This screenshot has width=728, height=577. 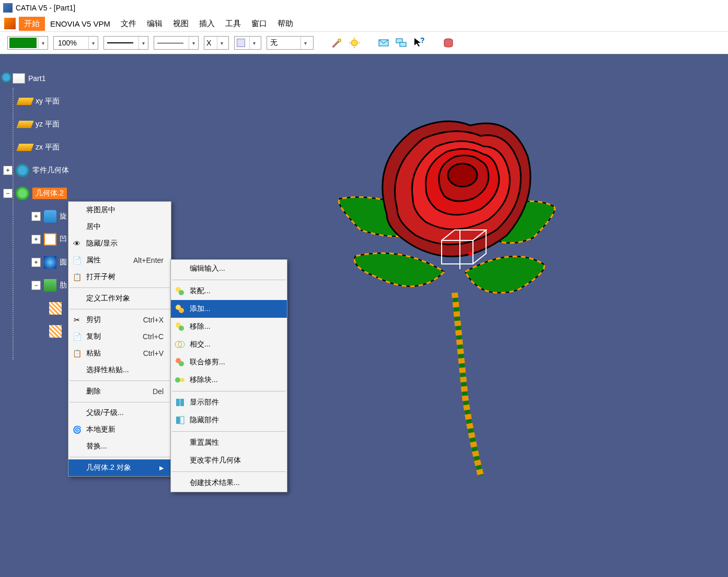 I want to click on update-icon: 🌀, so click(x=77, y=430).